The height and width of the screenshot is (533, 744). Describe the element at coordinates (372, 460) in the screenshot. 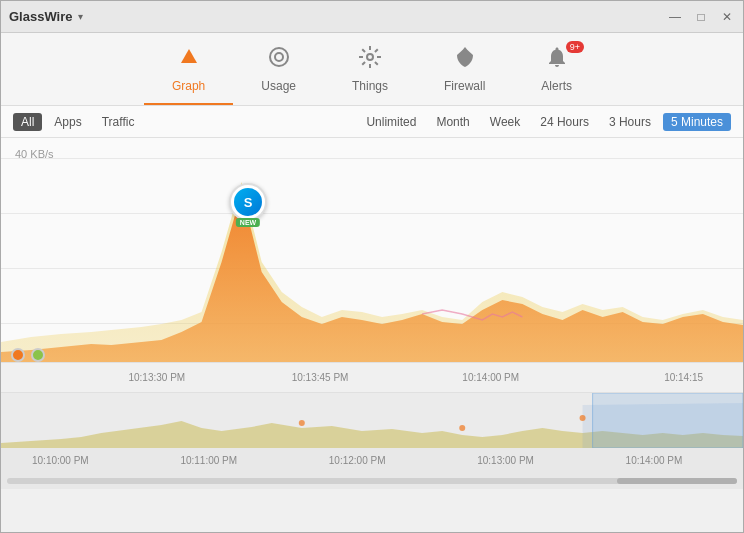

I see `mini-time-axis: 10:10:00 PM 10:11:00 PM 10:12:00 PM 10:1…` at that location.